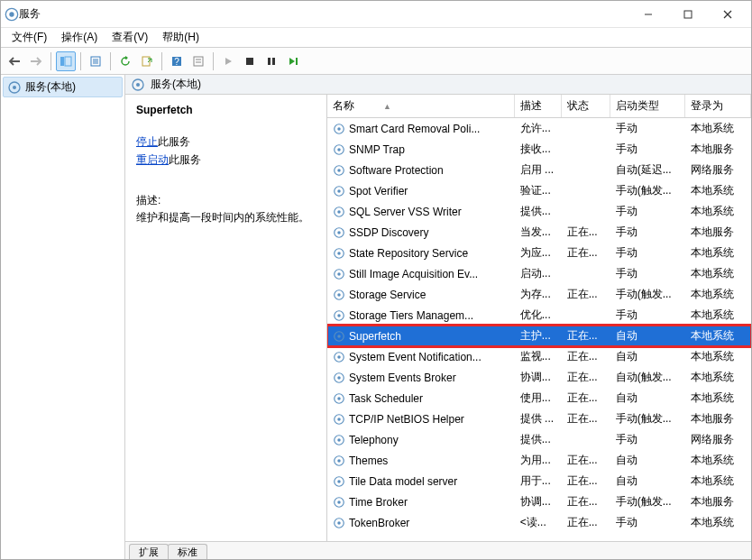 This screenshot has width=752, height=560. I want to click on col-name: 名称▲, so click(421, 106).